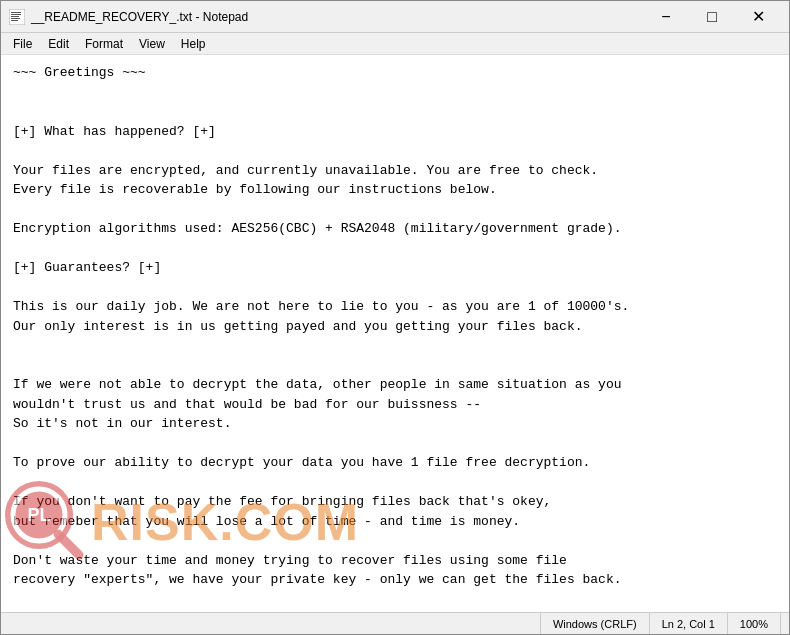 This screenshot has height=635, width=790. I want to click on close-button: ✕, so click(758, 17).